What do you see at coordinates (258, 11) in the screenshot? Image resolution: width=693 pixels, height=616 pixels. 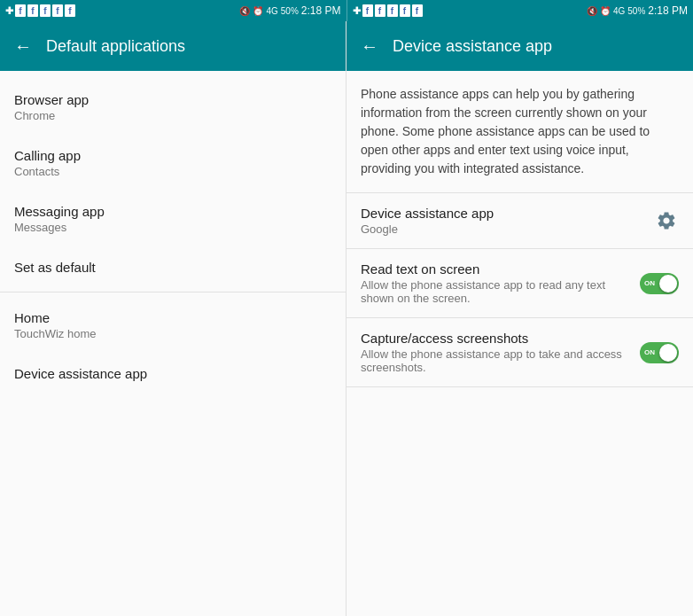 I see `alarm-icon: ⏰` at bounding box center [258, 11].